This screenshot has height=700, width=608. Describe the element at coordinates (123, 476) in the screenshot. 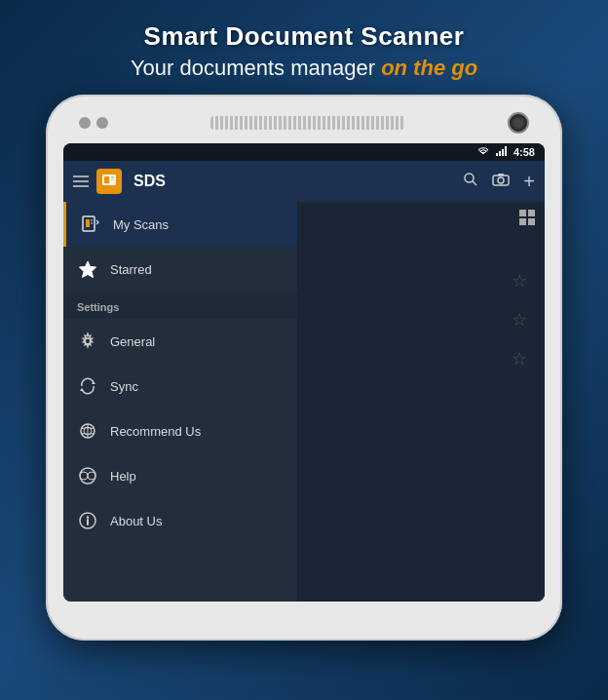

I see `drawer-item-help-label: Help` at that location.